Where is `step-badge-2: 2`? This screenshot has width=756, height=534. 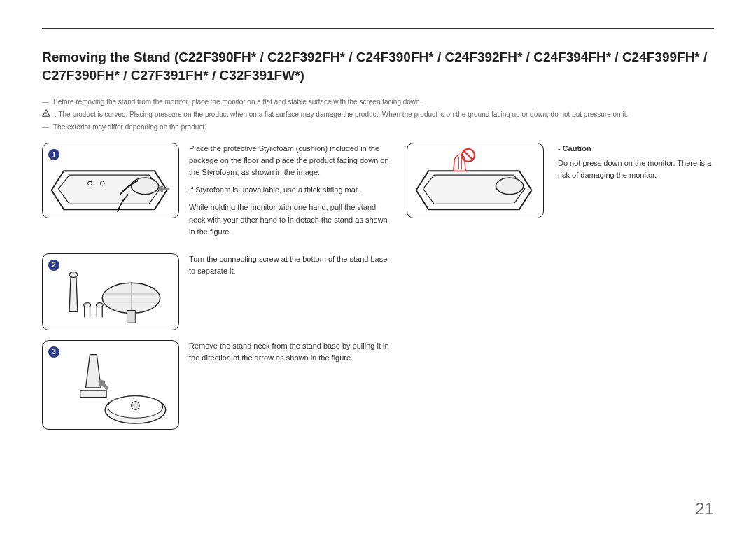
step-badge-2: 2 is located at coordinates (54, 265).